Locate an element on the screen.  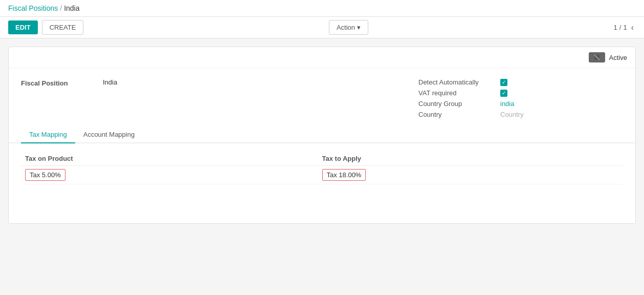
fiscal-position-value: India is located at coordinates (110, 82).